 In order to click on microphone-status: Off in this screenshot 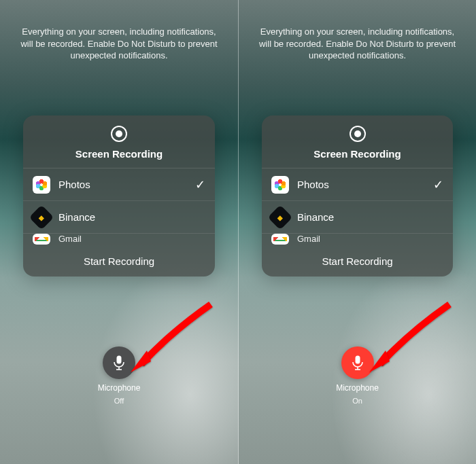, I will do `click(119, 401)`.